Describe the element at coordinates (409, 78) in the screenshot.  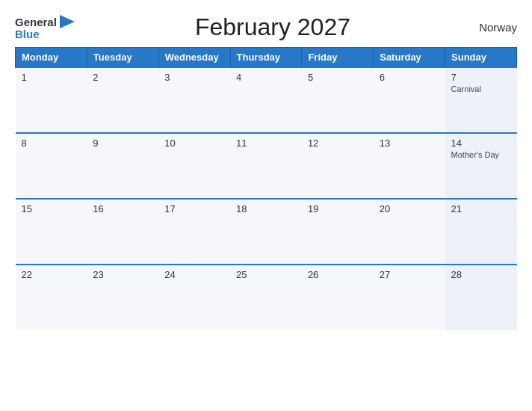
I see `day-number: 6` at that location.